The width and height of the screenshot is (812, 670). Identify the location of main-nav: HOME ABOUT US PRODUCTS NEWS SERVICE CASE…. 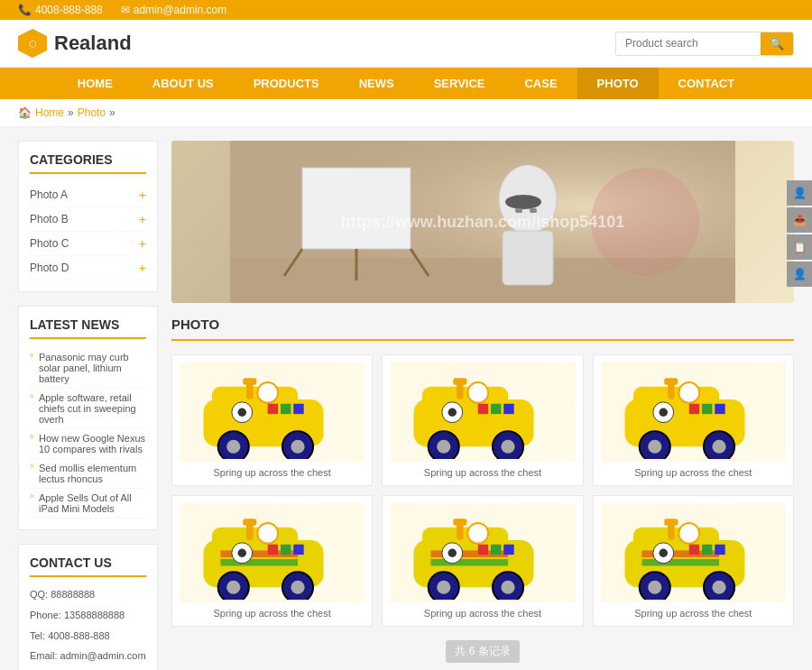
(406, 83).